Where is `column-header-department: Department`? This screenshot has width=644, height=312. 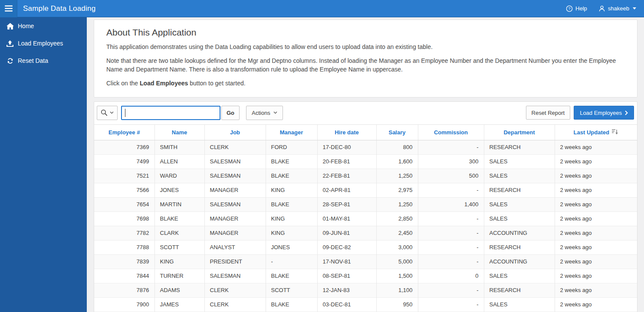 column-header-department: Department is located at coordinates (519, 132).